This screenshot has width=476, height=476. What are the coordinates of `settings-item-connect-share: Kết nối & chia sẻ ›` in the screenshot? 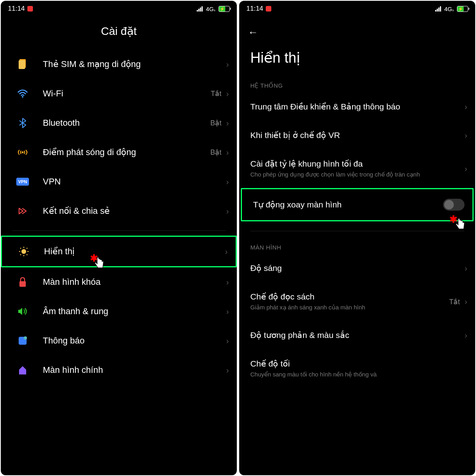 It's located at (119, 211).